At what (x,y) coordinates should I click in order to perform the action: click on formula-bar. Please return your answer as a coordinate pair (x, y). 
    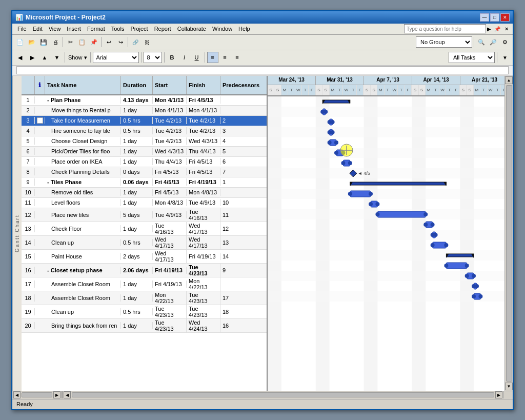
    Looking at the image, I should click on (262, 71).